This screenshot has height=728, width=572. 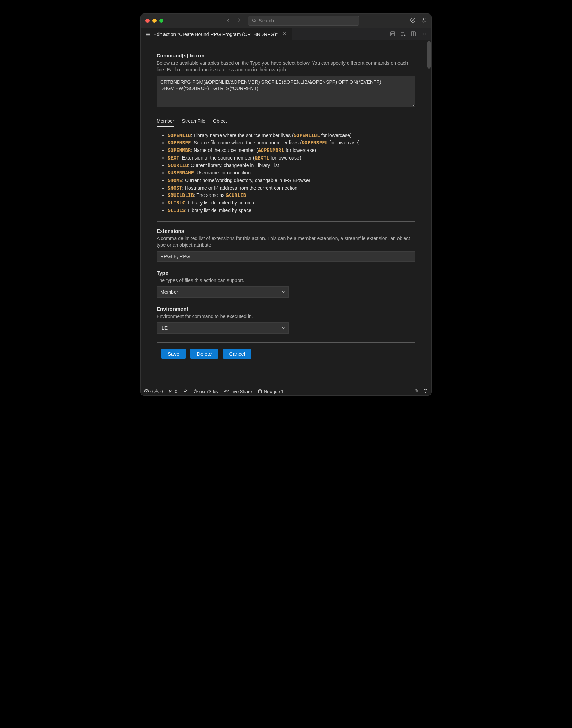 What do you see at coordinates (286, 55) in the screenshot?
I see `commands-title: Command(s) to run` at bounding box center [286, 55].